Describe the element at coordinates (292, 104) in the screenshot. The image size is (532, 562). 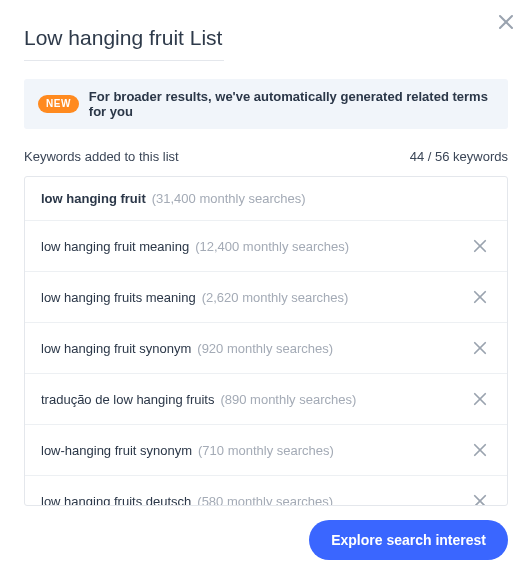
I see `banner-text: For broader results, we've automatically…` at that location.